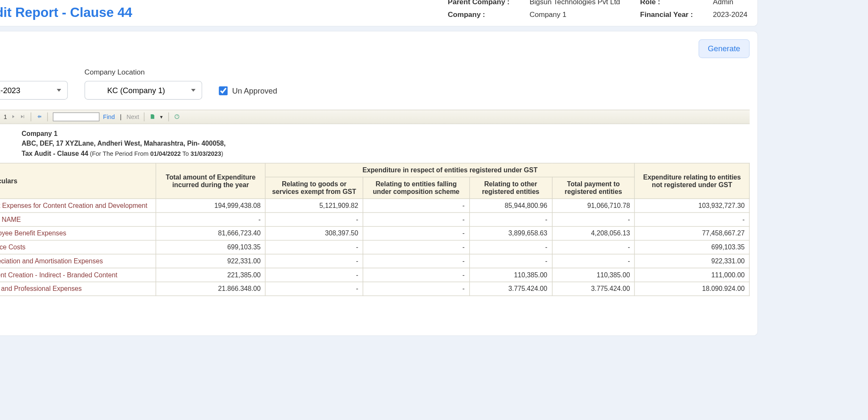 This screenshot has width=868, height=420. I want to click on last-page-icon, so click(23, 117).